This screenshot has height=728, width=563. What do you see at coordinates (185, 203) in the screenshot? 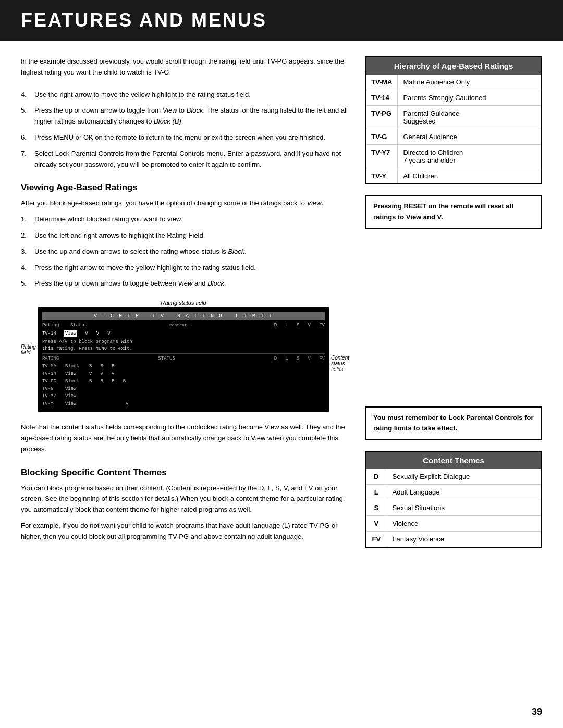
I see `viewing-section-intro: After you block age-based ratings, you h…` at bounding box center [185, 203].